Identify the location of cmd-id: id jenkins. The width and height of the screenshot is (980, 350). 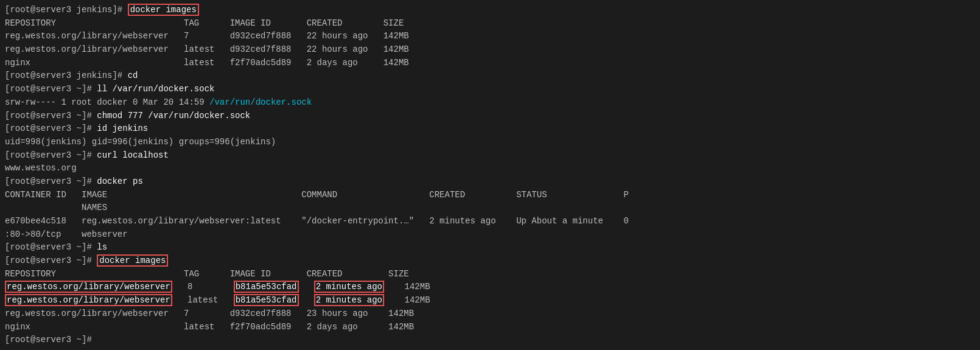
(122, 128).